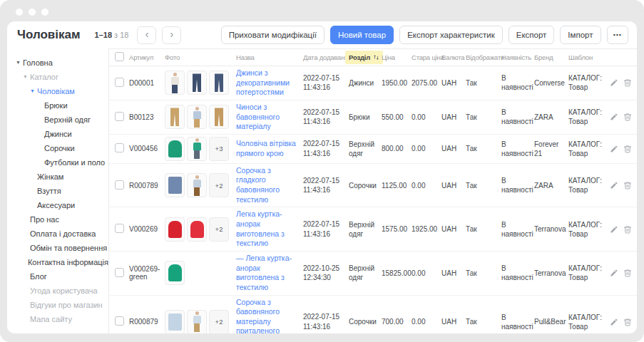 This screenshot has height=342, width=644. I want to click on sidebar-item: Обмін та повернення, so click(58, 248).